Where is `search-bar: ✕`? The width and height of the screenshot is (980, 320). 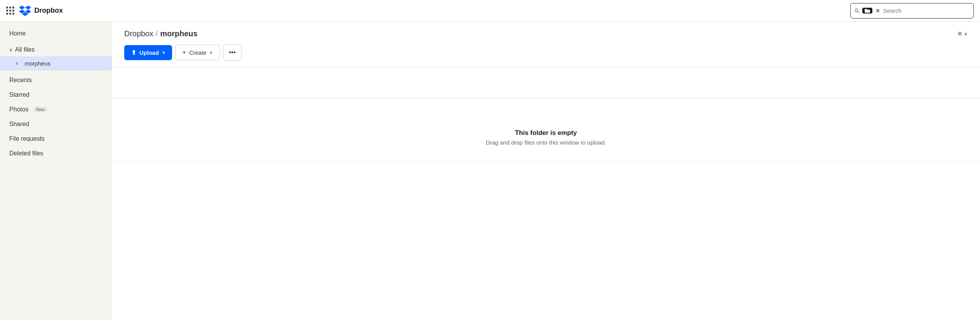
search-bar: ✕ is located at coordinates (912, 11).